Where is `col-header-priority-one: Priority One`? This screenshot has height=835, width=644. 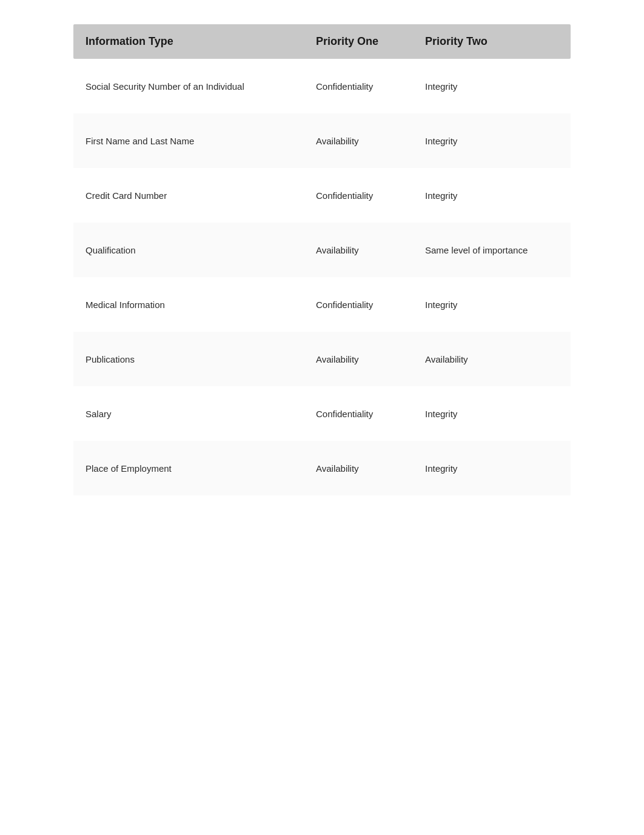 col-header-priority-one: Priority One is located at coordinates (371, 41).